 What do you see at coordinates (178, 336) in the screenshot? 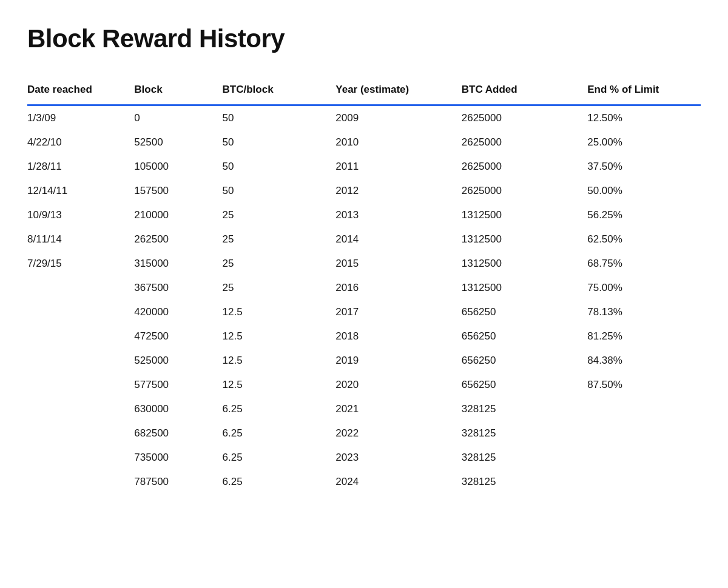
I see `cell-block: 472500` at bounding box center [178, 336].